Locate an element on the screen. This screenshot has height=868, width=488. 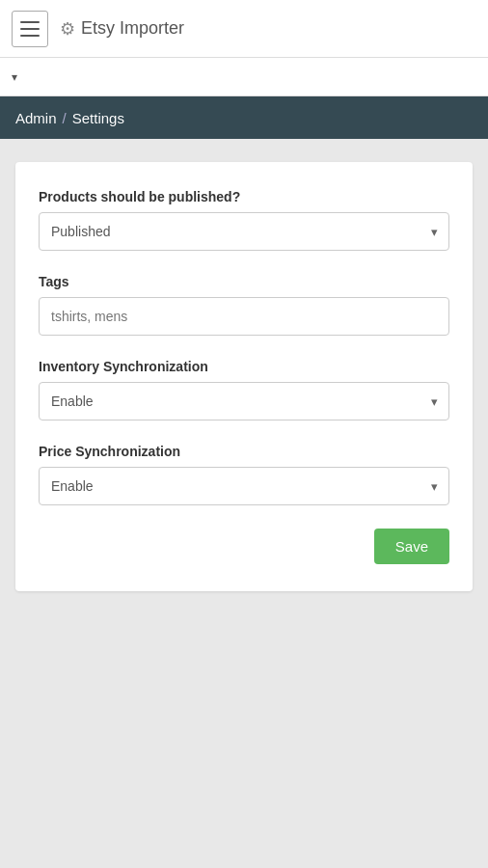
publish-select-wrapper: Published Draft Unpublished ▾ is located at coordinates (244, 231).